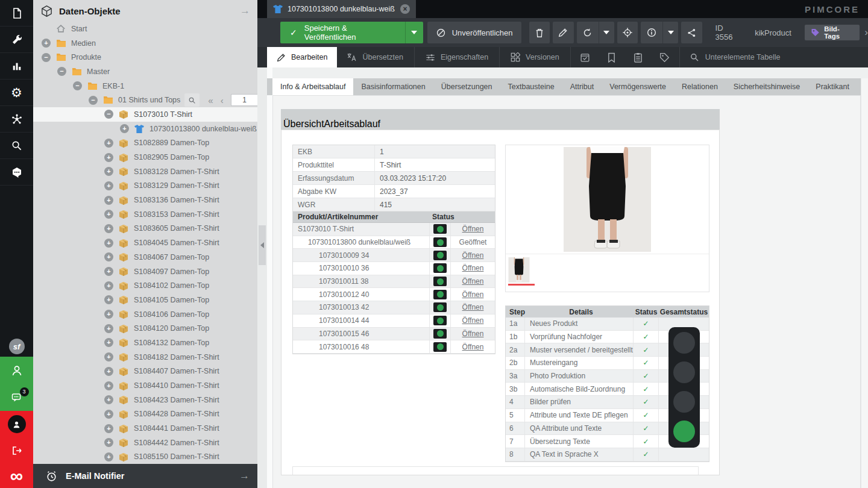 The width and height of the screenshot is (868, 488). Describe the element at coordinates (145, 200) in the screenshot. I see `tree-item: + S1083136 Damen-T-Shirt` at that location.